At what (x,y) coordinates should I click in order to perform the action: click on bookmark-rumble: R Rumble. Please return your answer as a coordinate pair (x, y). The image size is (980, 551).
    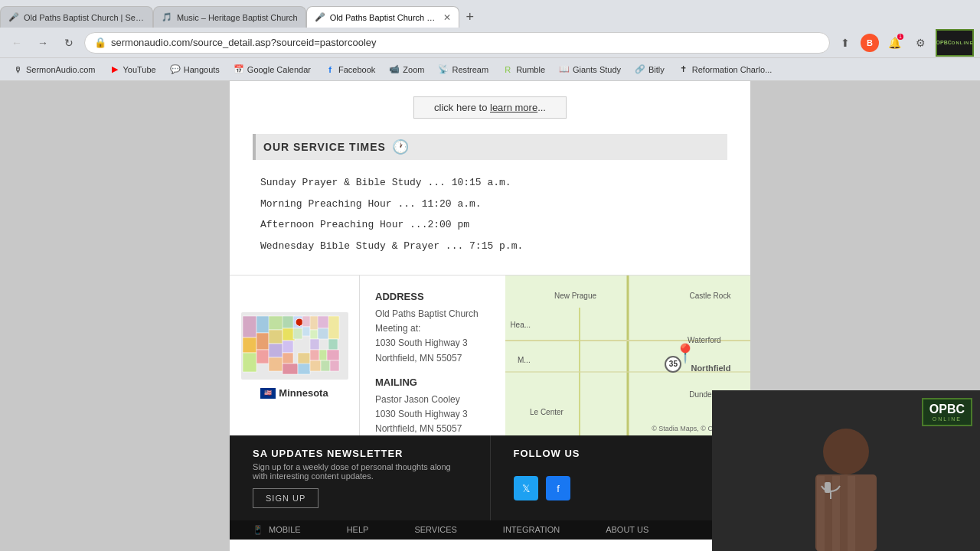
    Looking at the image, I should click on (524, 70).